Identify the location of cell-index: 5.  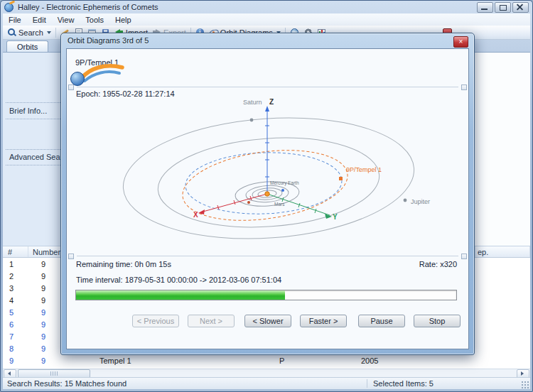
(16, 312).